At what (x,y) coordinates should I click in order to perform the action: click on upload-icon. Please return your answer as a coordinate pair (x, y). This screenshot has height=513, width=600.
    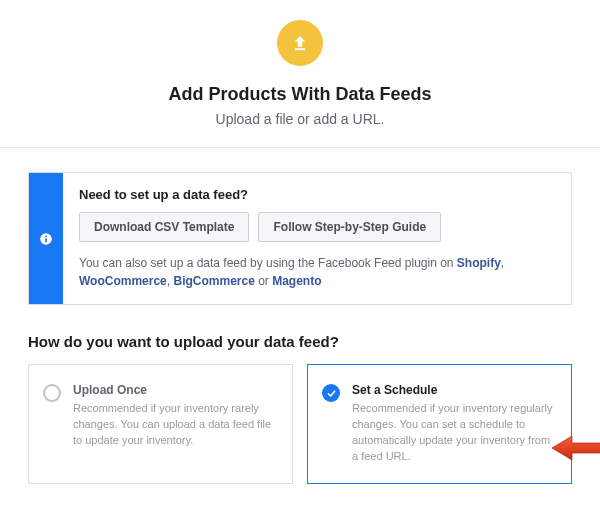
    Looking at the image, I should click on (300, 43).